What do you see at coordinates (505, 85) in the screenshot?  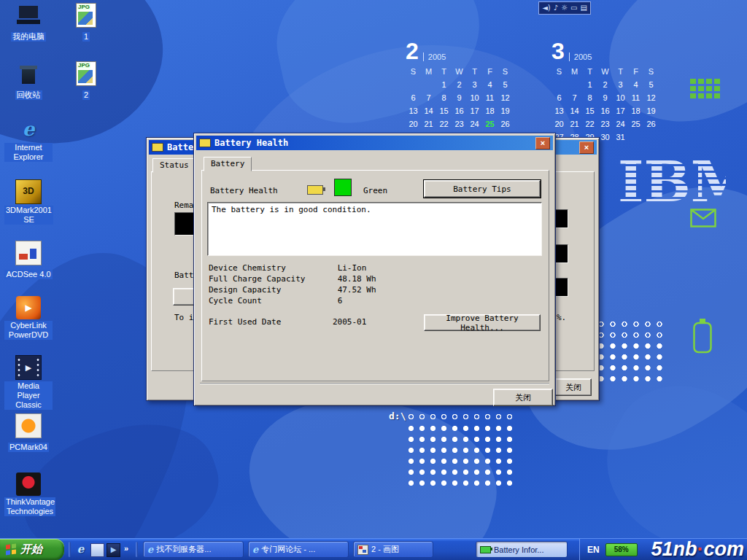 I see `calendar-date: 5` at bounding box center [505, 85].